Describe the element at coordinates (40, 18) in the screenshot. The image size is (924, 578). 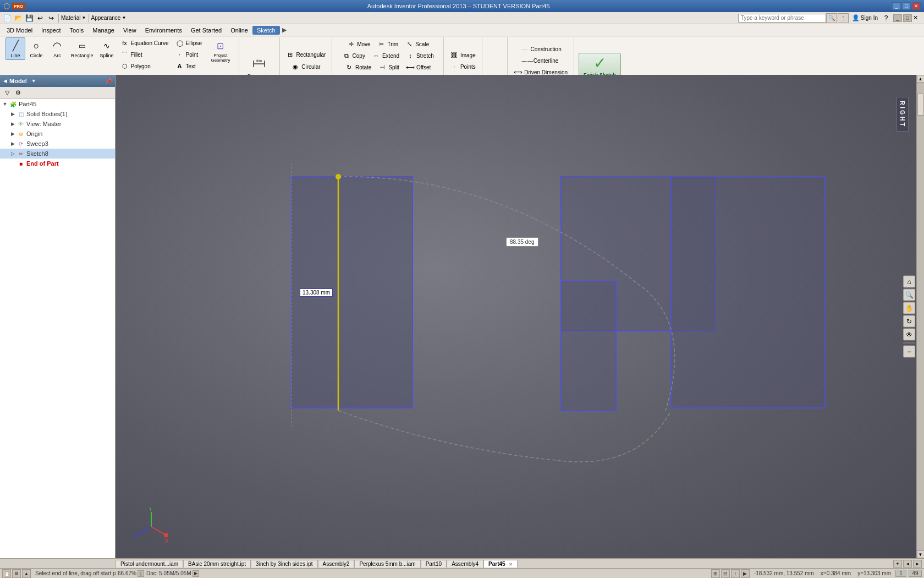
I see `undo-button: ↩` at that location.